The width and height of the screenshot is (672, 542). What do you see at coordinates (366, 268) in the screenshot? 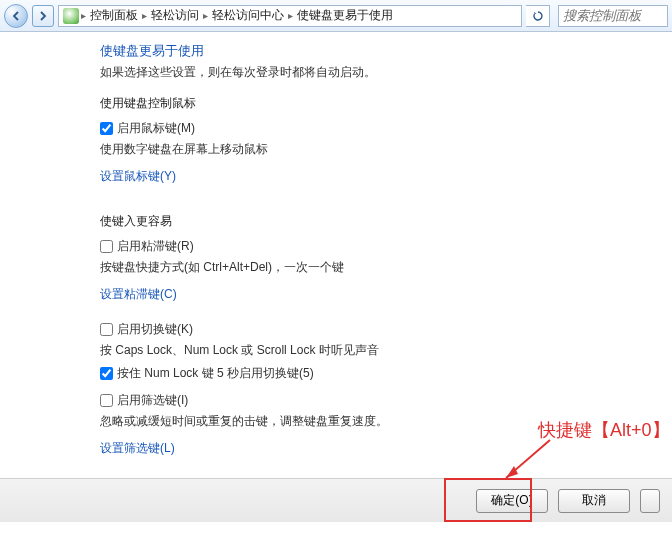
I see `sticky-keys-desc: 按键盘快捷方式(如 Ctrl+Alt+Del)，一次一个键` at bounding box center [366, 268].